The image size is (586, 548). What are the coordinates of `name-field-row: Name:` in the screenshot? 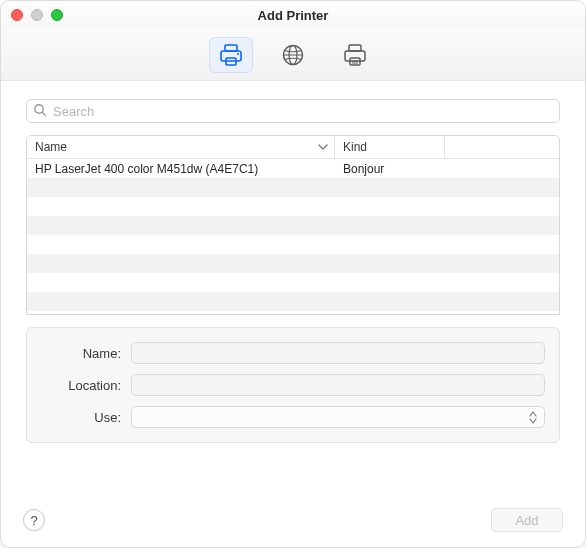 It's located at (293, 353).